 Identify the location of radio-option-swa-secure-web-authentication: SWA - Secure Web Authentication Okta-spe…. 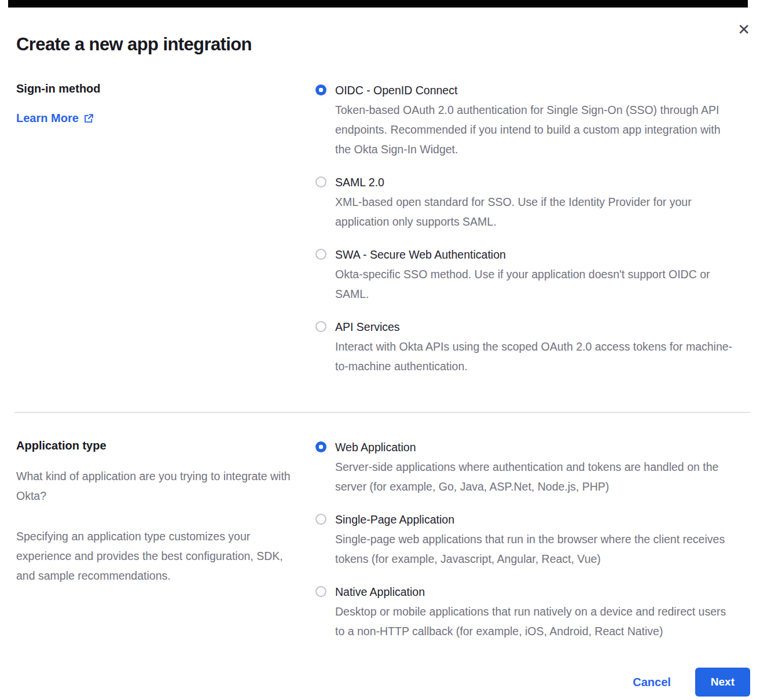
(525, 275).